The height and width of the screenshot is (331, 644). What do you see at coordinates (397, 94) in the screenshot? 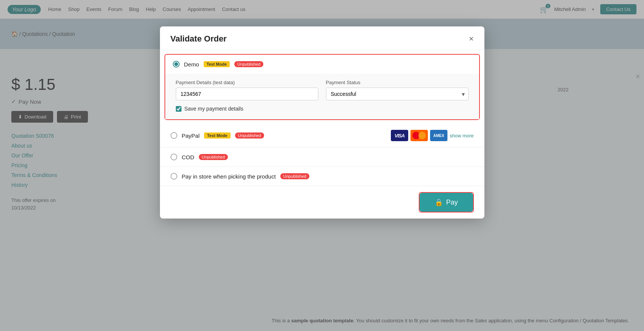
I see `payment-status-select-wrapper: Successful Failed Pending` at bounding box center [397, 94].